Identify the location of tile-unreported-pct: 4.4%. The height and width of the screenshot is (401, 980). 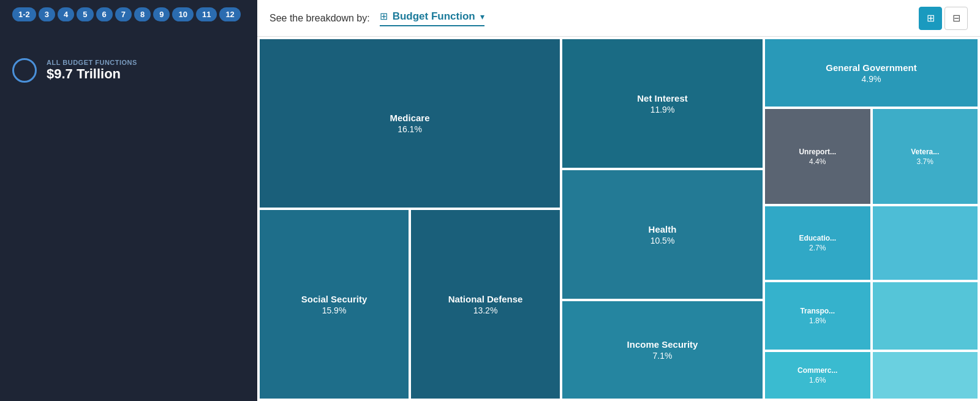
(817, 162).